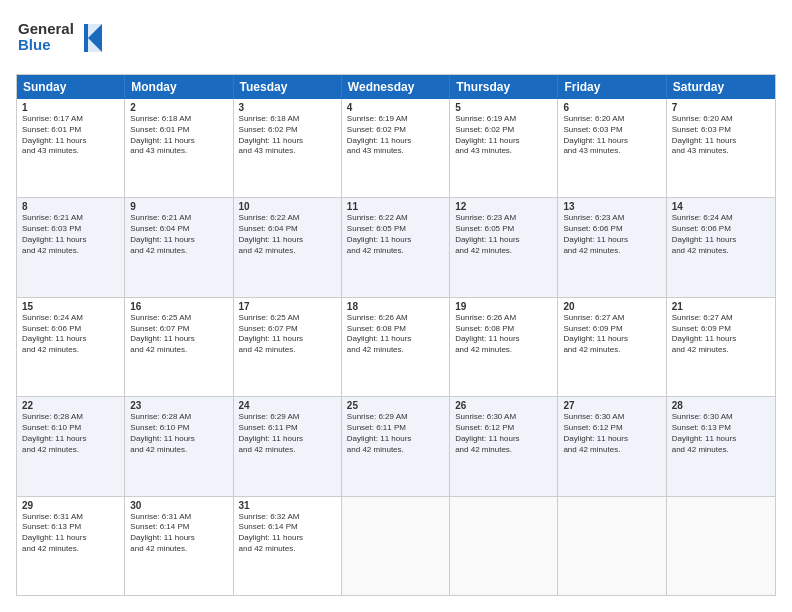 This screenshot has height=612, width=792. What do you see at coordinates (61, 40) in the screenshot?
I see `logo: General Blue` at bounding box center [61, 40].